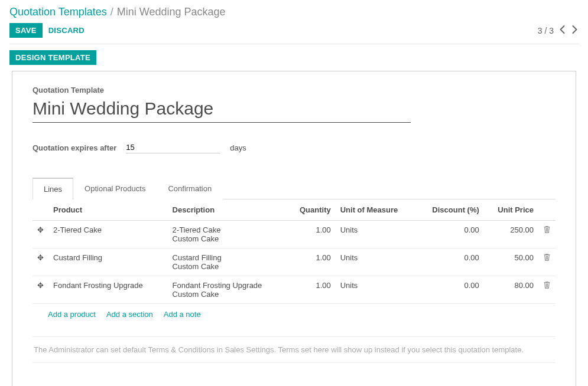 The width and height of the screenshot is (588, 386). Describe the element at coordinates (53, 58) in the screenshot. I see `design-template-button: Design Template` at that location.